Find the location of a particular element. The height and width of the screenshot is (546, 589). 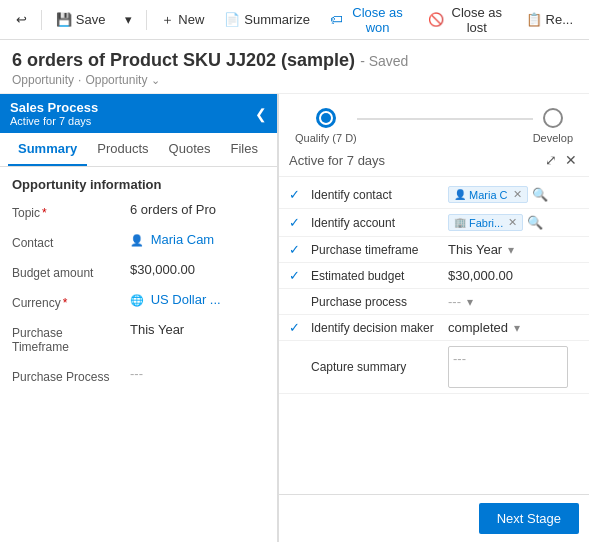

section-title: Opportunity information is located at coordinates (138, 184).